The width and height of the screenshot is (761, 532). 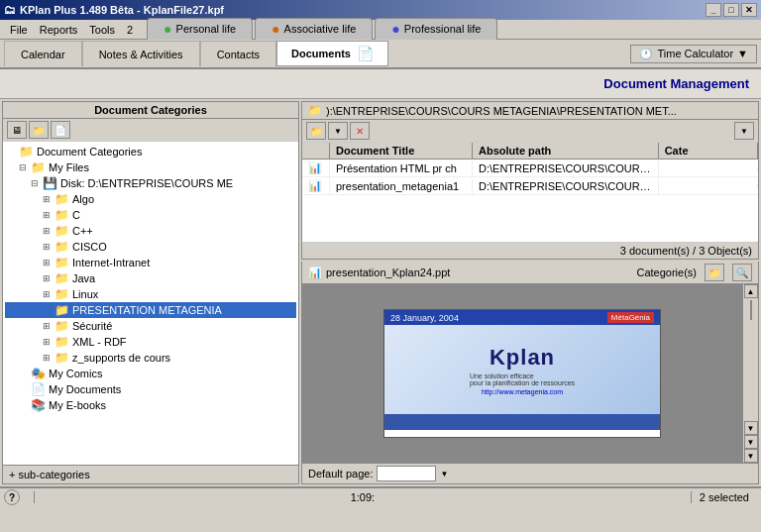 I want to click on td-path: D:\ENTREPRISE\COURS\COURS METAGE, so click(x=566, y=168).